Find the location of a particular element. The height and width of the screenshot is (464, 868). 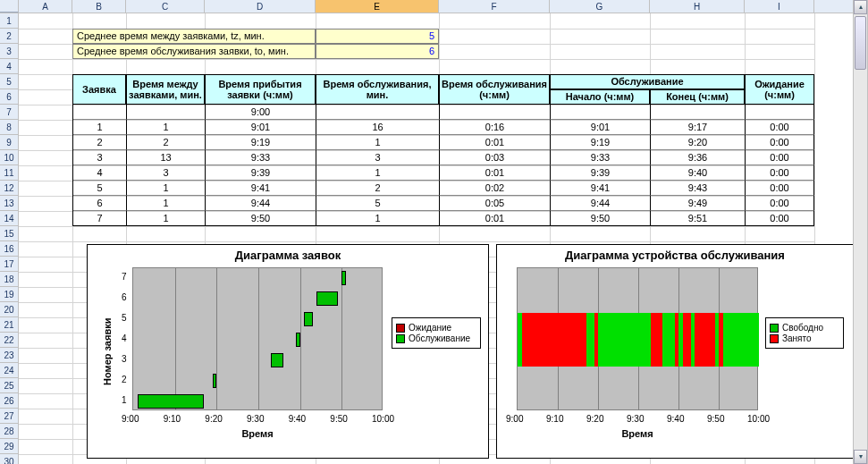

row-header-30: 30 is located at coordinates (9, 460).